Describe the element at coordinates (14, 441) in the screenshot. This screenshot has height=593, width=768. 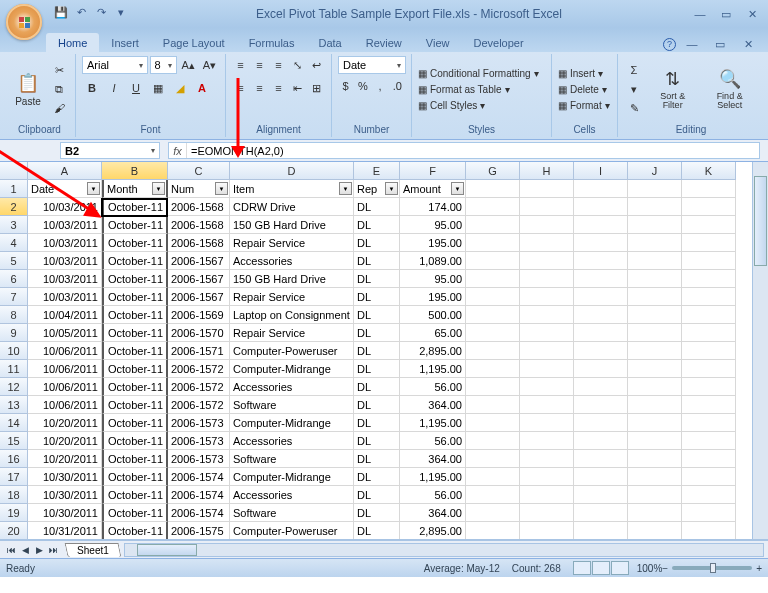
I see `row-header: 15` at that location.